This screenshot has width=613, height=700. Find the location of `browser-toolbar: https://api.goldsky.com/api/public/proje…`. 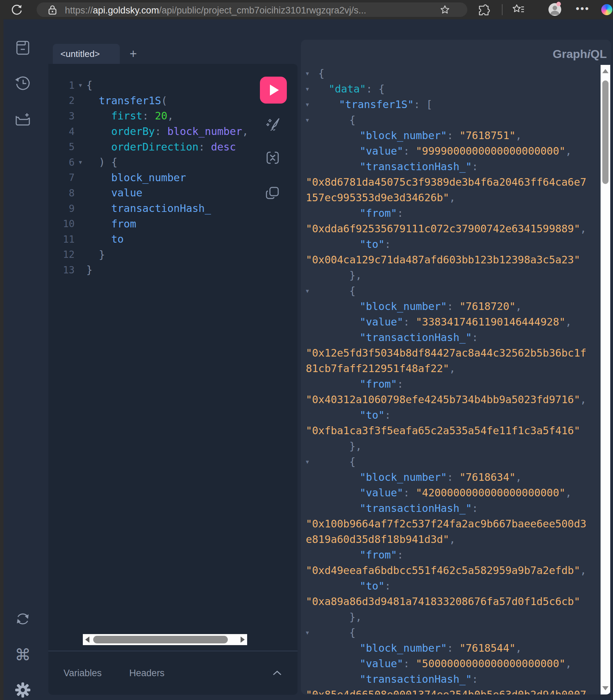

browser-toolbar: https://api.goldsky.com/api/public/proje… is located at coordinates (306, 10).